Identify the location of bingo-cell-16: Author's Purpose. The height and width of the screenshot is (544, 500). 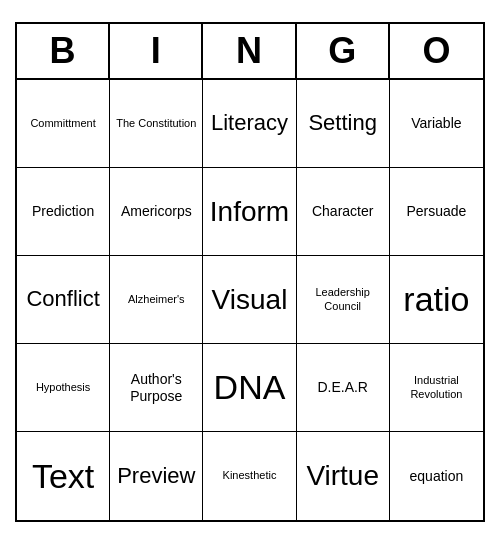
(156, 388).